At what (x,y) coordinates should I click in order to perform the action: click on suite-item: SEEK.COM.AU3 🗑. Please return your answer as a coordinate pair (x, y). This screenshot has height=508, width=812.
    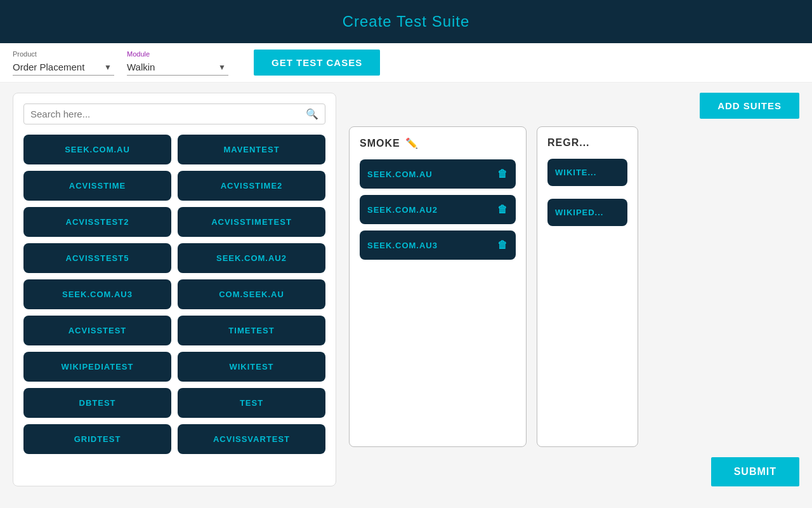
    Looking at the image, I should click on (438, 245).